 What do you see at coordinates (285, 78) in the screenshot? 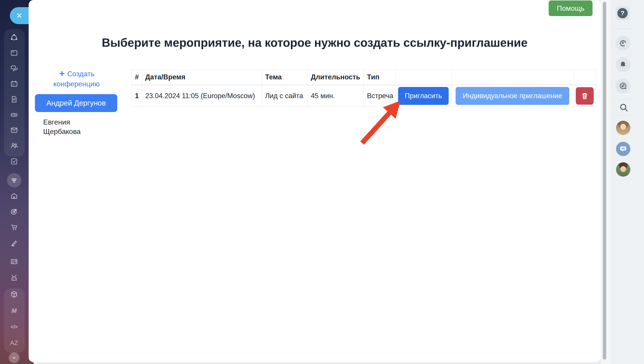
I see `column-header-topic: Тема` at bounding box center [285, 78].